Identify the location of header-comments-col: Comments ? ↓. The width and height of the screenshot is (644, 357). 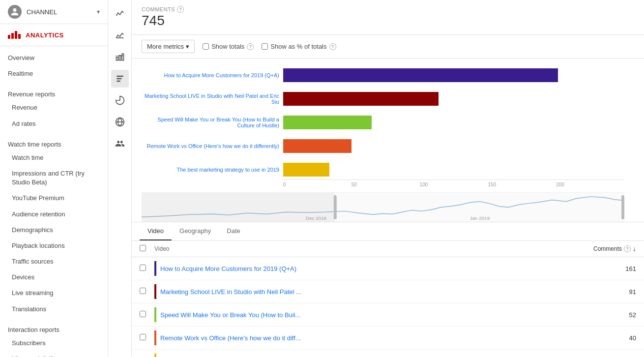
(615, 249).